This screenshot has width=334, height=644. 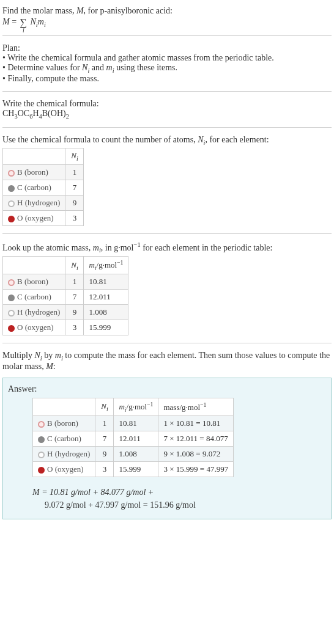 What do you see at coordinates (43, 203) in the screenshot?
I see `table-row: H (hydrogen) 9` at bounding box center [43, 203].